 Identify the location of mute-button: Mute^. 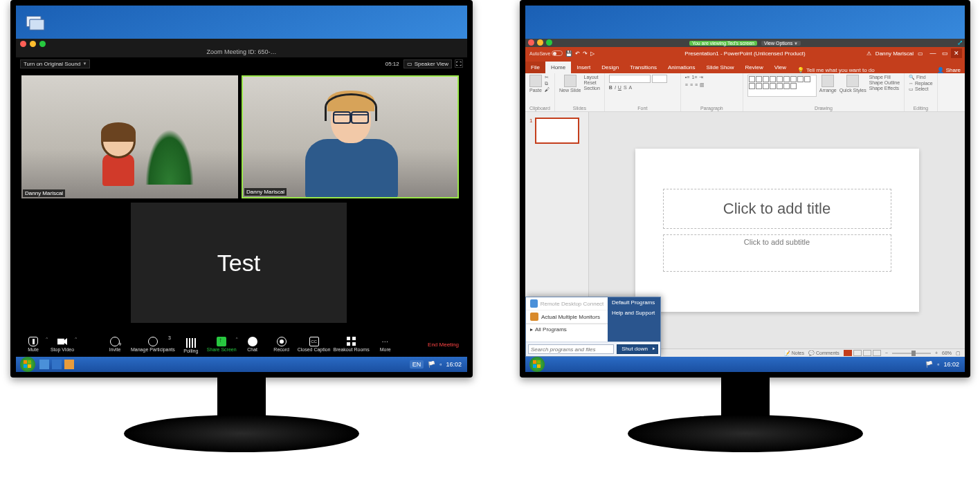
(33, 344).